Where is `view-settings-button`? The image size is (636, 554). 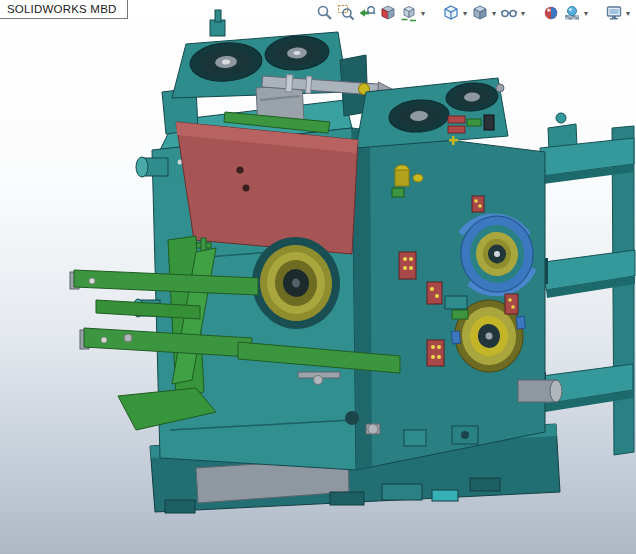 view-settings-button is located at coordinates (614, 14).